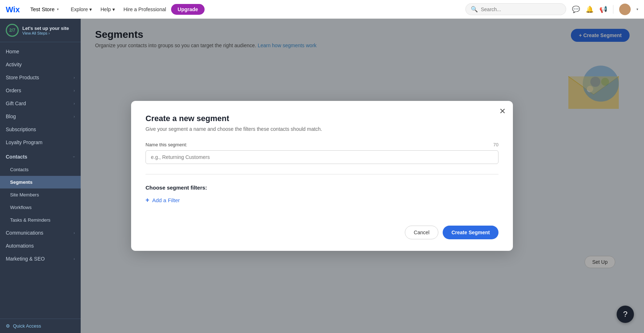  Describe the element at coordinates (470, 232) in the screenshot. I see `create-segment-button: Create Segment` at that location.